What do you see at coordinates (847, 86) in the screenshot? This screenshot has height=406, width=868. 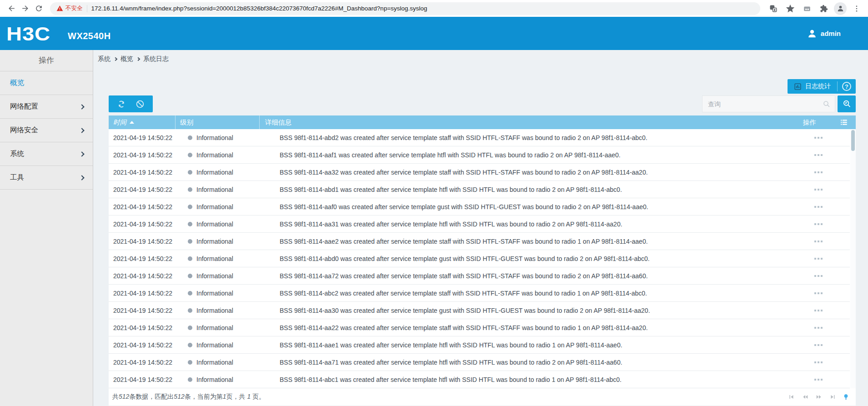 I see `help-button: ?` at bounding box center [847, 86].